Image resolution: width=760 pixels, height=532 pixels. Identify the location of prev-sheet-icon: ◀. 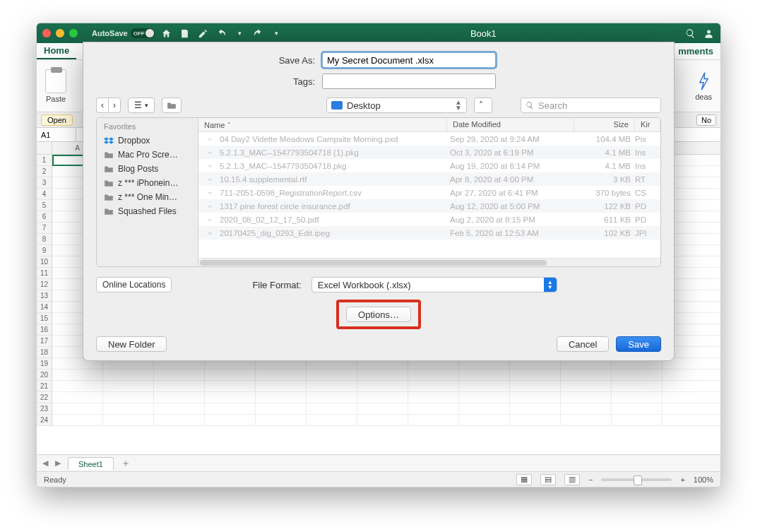
(45, 463).